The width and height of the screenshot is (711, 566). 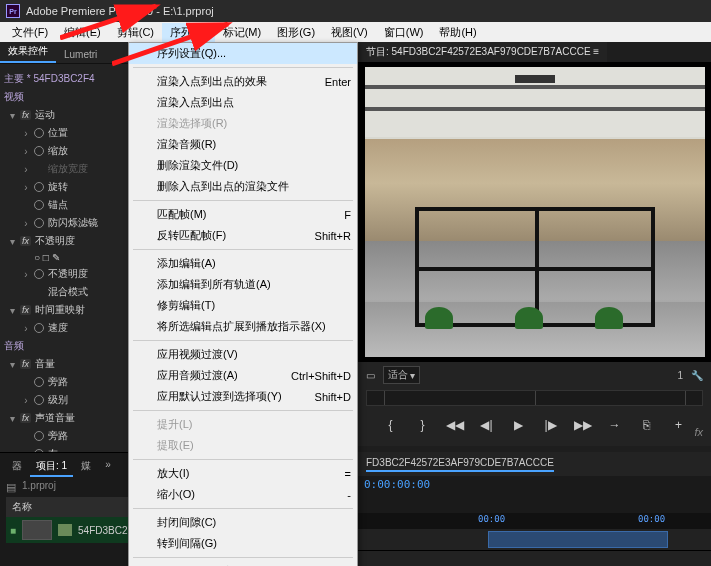 What do you see at coordinates (348, 474) in the screenshot?
I see `menu-shortcut: =` at bounding box center [348, 474].